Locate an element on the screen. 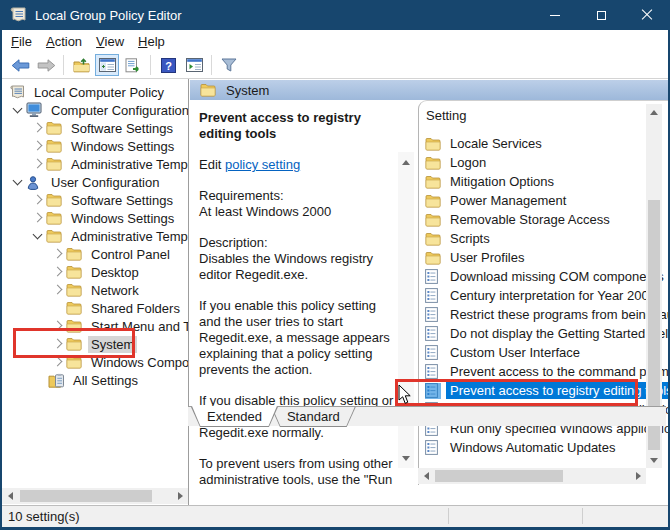 The image size is (670, 530). setting-column-header: Setting is located at coordinates (544, 114).